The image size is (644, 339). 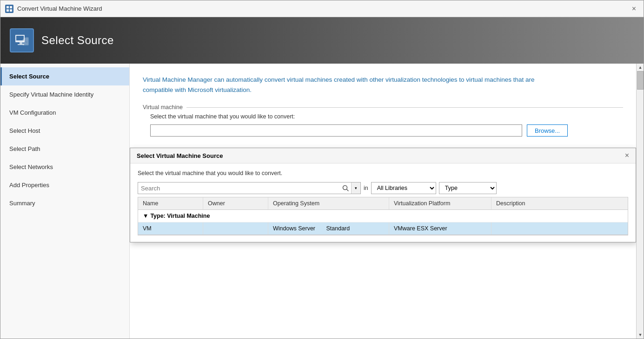 What do you see at coordinates (383, 117) in the screenshot?
I see `vm-input-label: Select the virtual machine that you woul…` at bounding box center [383, 117].